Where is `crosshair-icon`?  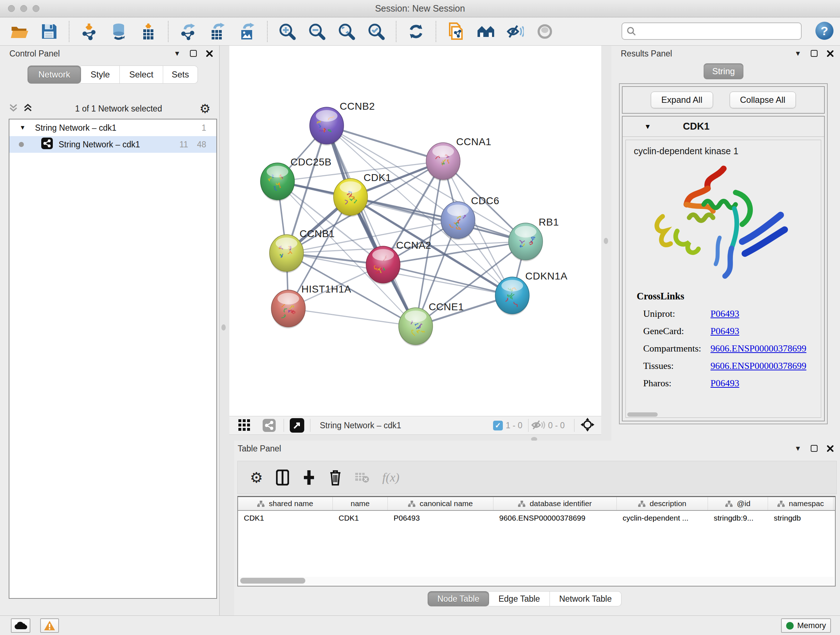
crosshair-icon is located at coordinates (587, 425).